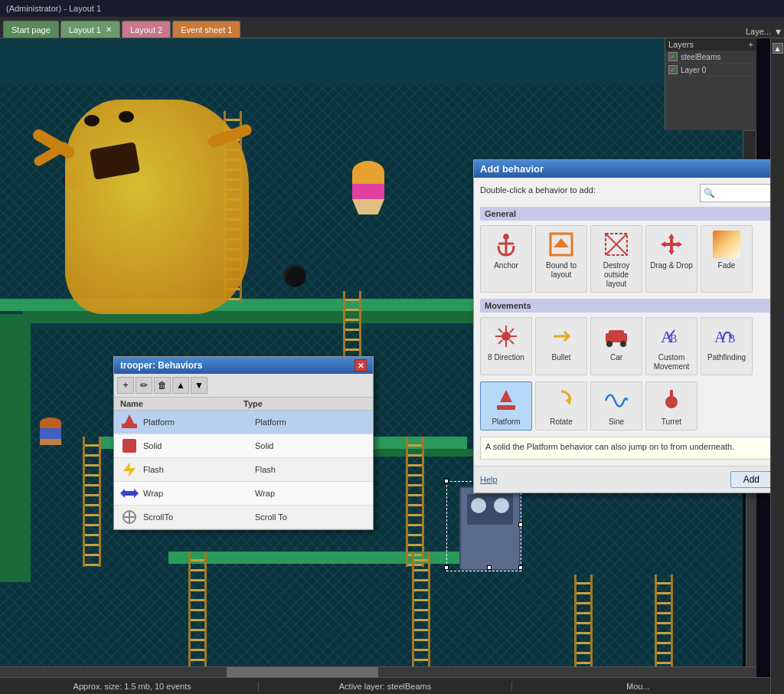 The image size is (784, 694). I want to click on selection-handle-br, so click(521, 568).